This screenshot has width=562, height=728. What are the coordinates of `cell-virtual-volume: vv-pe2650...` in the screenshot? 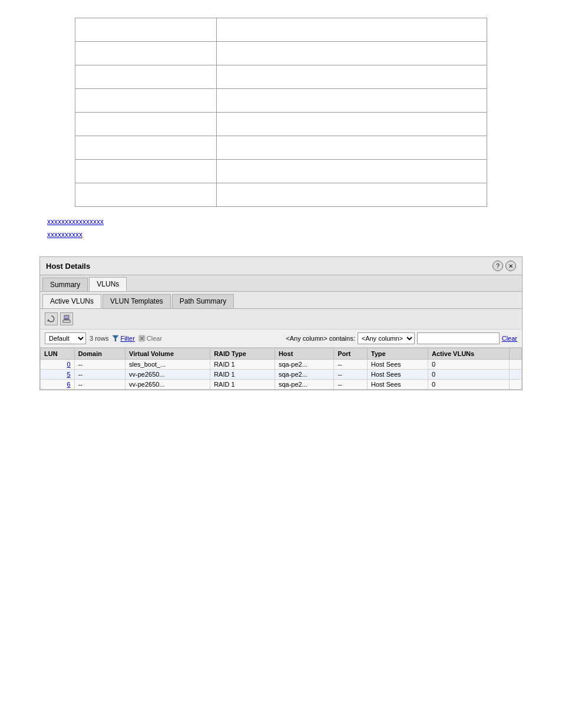 It's located at (168, 375).